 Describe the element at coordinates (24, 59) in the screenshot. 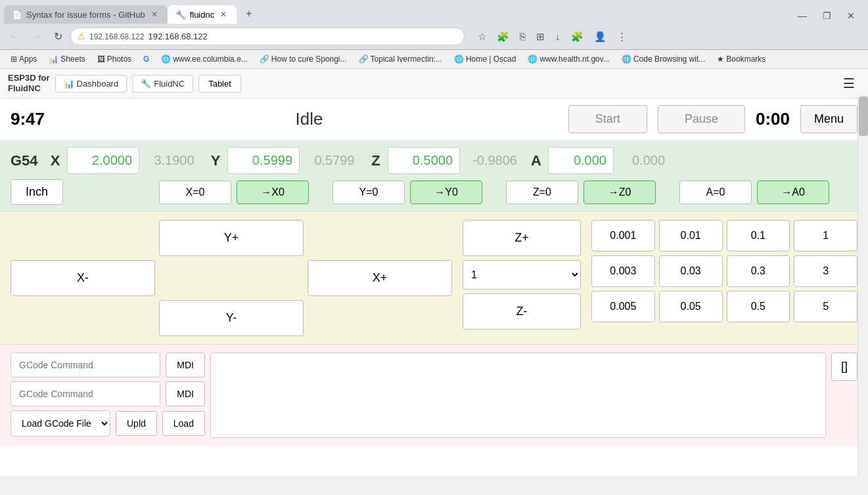

I see `bookmark-apps: ⊞ Apps` at that location.